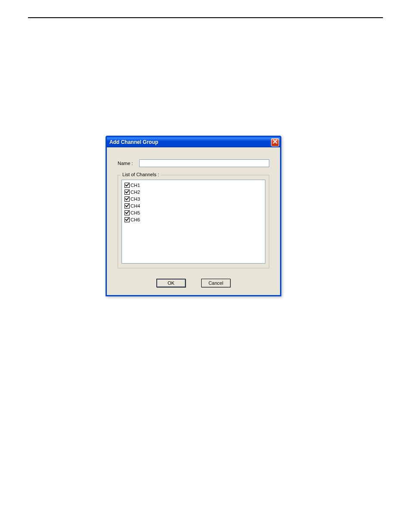 Image resolution: width=411 pixels, height=532 pixels. Describe the element at coordinates (193, 142) in the screenshot. I see `titlebar: Add Channel Group` at that location.